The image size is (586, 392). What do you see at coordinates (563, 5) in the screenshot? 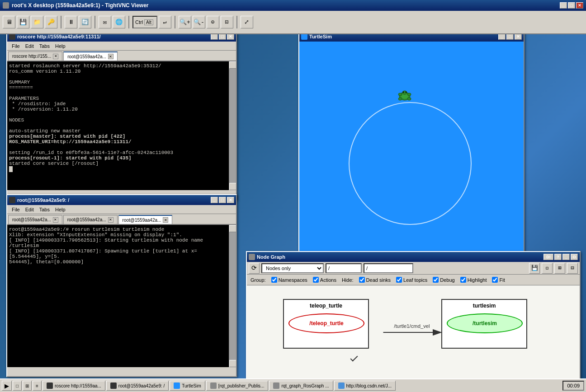
I see `vnc-minimize-btn: _` at bounding box center [563, 5].